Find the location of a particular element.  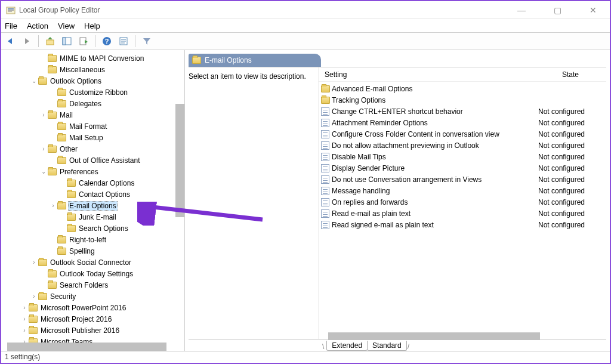

tab-standard: Standard is located at coordinates (387, 346).